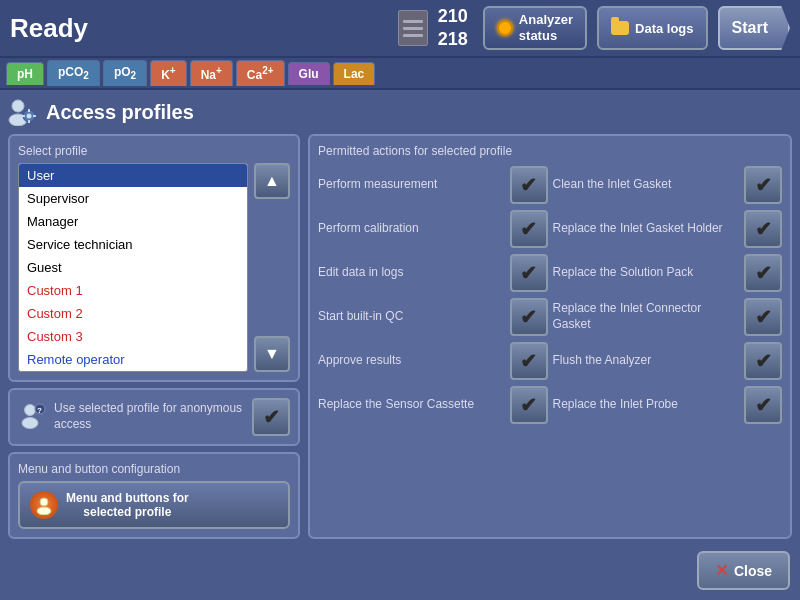  Describe the element at coordinates (722, 570) in the screenshot. I see `close-icon: ✕` at that location.